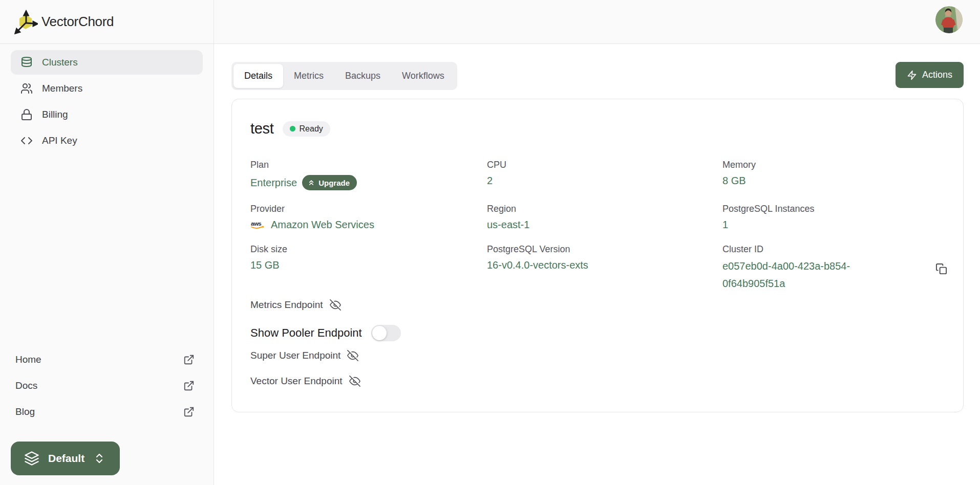 The image size is (980, 485). I want to click on field-memory-value: 8 GB, so click(834, 181).